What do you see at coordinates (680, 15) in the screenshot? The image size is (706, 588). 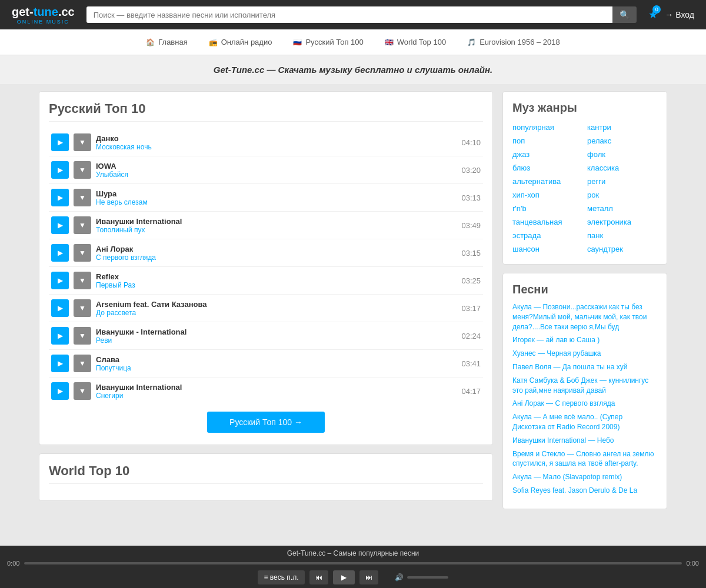 I see `login-button: → Вход` at bounding box center [680, 15].